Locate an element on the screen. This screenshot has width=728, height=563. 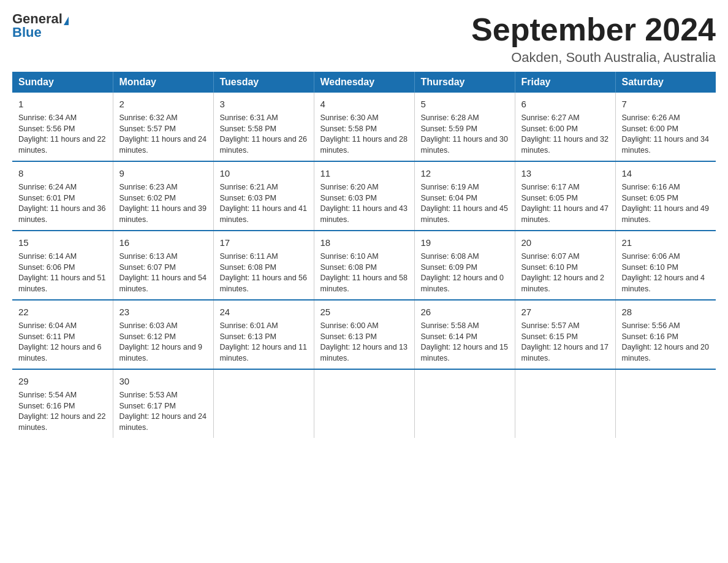
day-number: 6 is located at coordinates (565, 104).